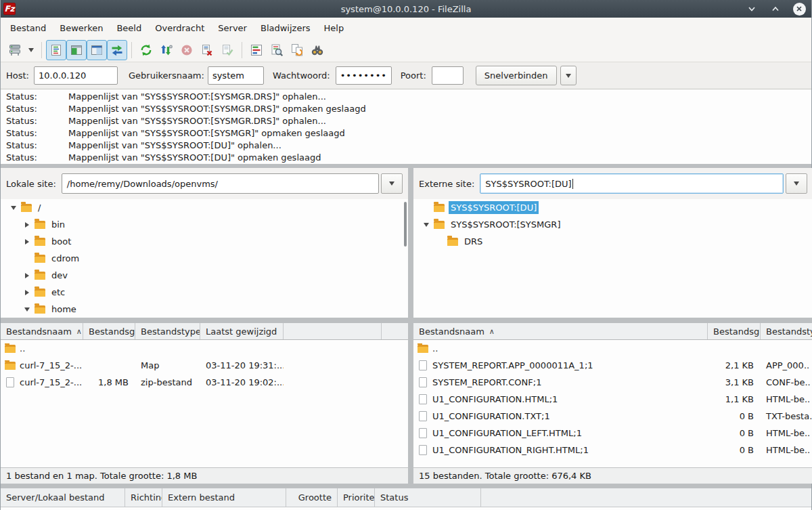  I want to click on menu-item: Overdracht, so click(180, 28).